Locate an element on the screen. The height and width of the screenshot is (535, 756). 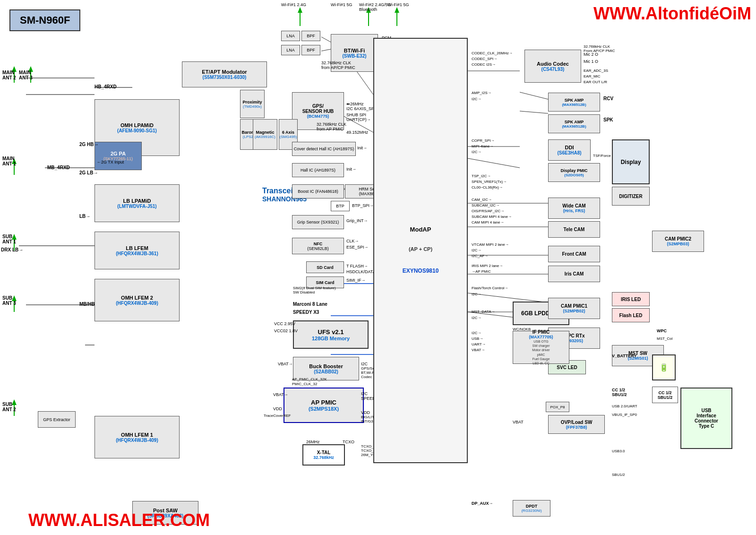
iris-led-block: IRIS LED is located at coordinates (631, 299).